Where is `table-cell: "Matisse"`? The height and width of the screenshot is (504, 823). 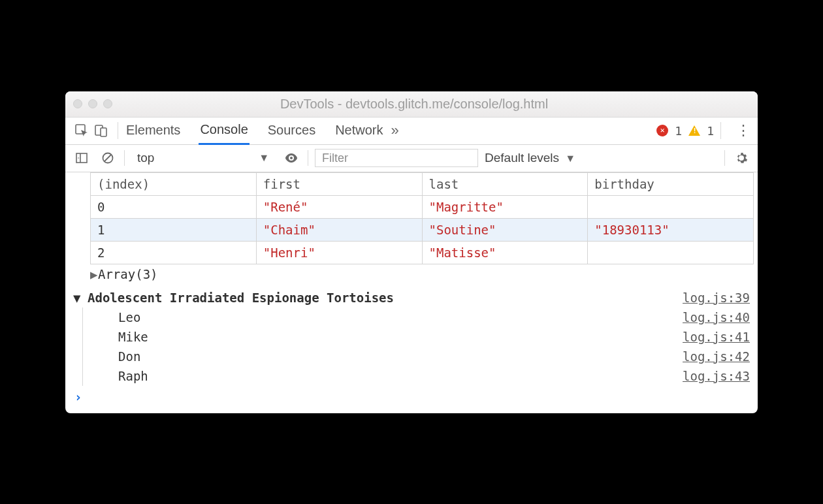 table-cell: "Matisse" is located at coordinates (505, 252).